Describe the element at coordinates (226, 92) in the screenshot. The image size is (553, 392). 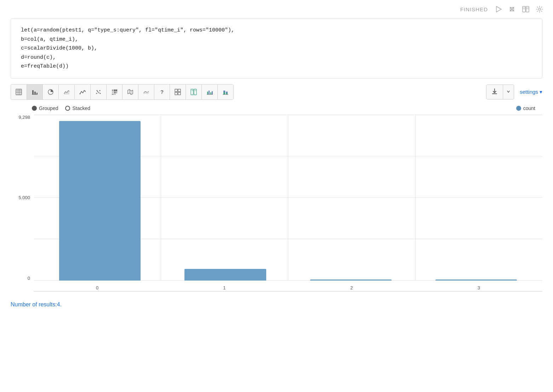
I see `stacked-bar-button` at that location.